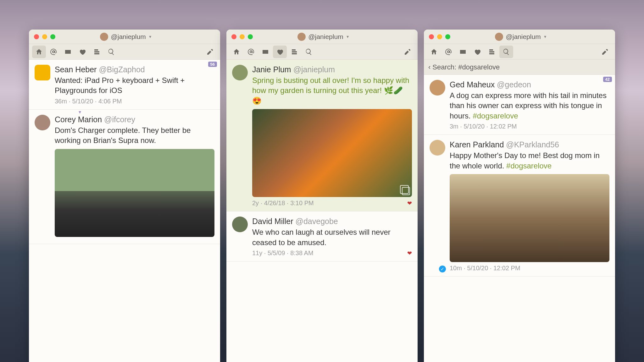  I want to click on tweet-text: Spring is busting out all over! I'm so h…, so click(332, 90).